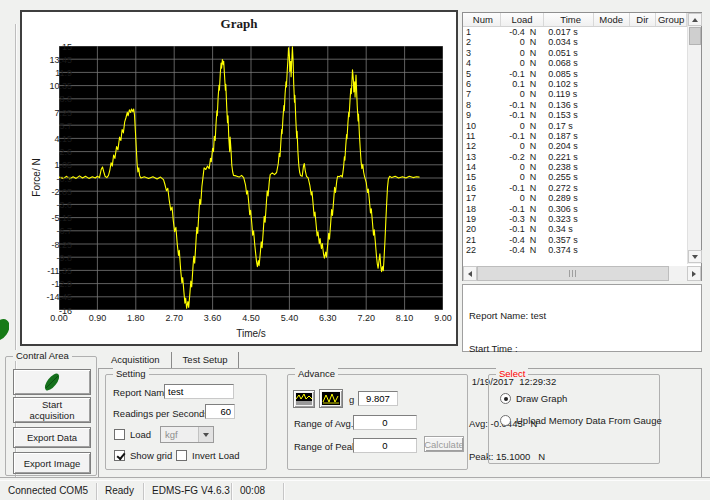 The height and width of the screenshot is (500, 710). Describe the element at coordinates (52, 410) in the screenshot. I see `start-acquisition-button: Start acquisition` at that location.